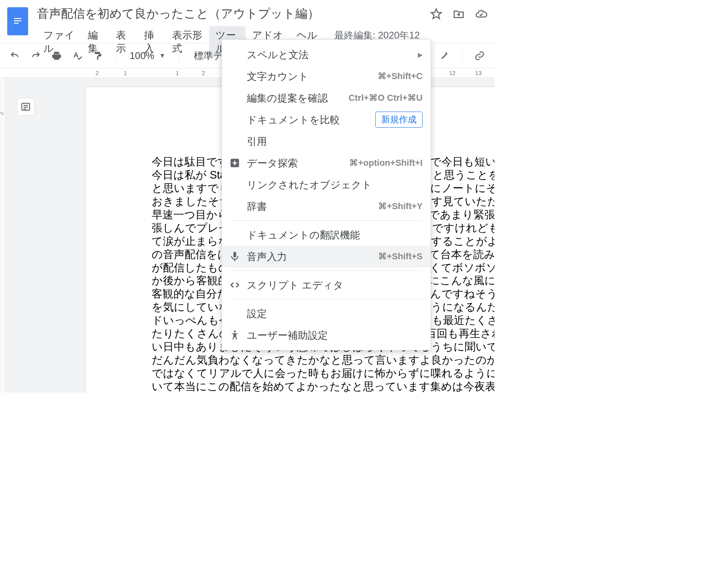 This screenshot has height=578, width=728. What do you see at coordinates (386, 163) in the screenshot?
I see `shortcut-label: ⌘+option+Shift+I` at bounding box center [386, 163].